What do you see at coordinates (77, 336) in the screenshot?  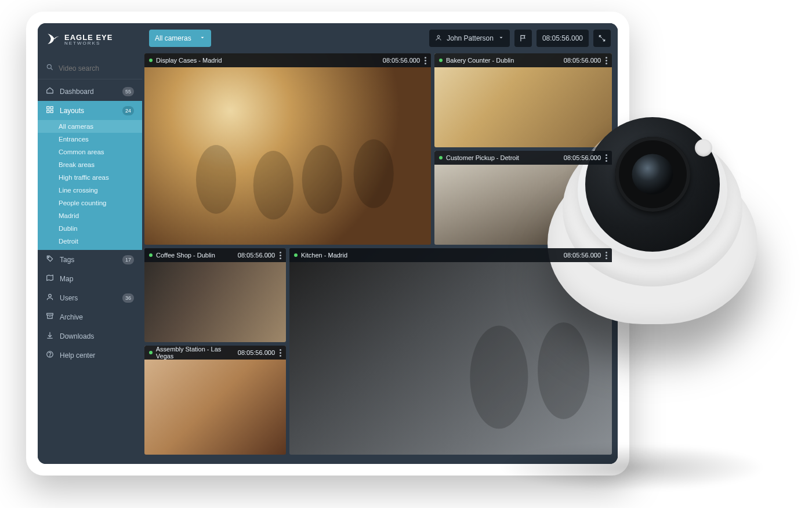 I see `nav-label: Downloads` at bounding box center [77, 336].